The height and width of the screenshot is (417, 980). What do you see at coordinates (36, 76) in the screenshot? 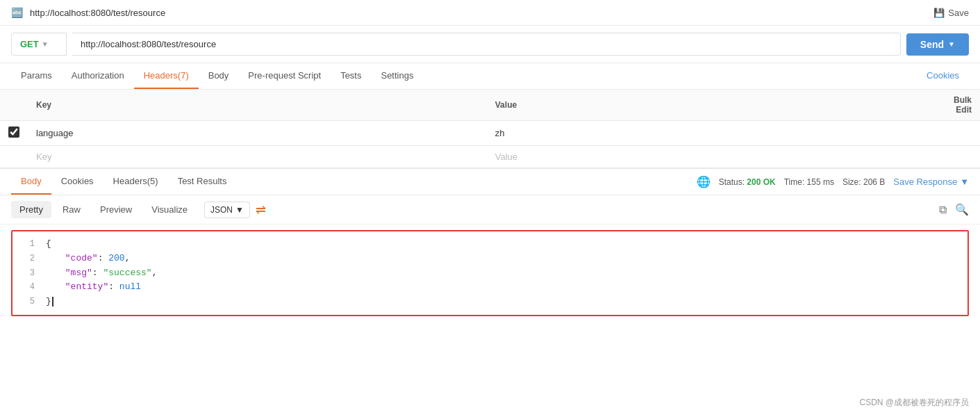
I see `tab-params: Params` at bounding box center [36, 76].